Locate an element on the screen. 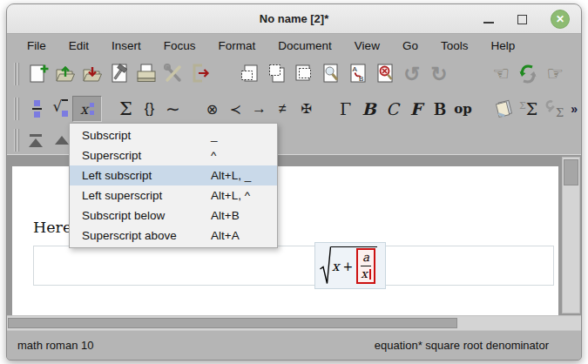 This screenshot has width=588, height=364. statusbar: math roman 10 equation* square root deno… is located at coordinates (294, 345).